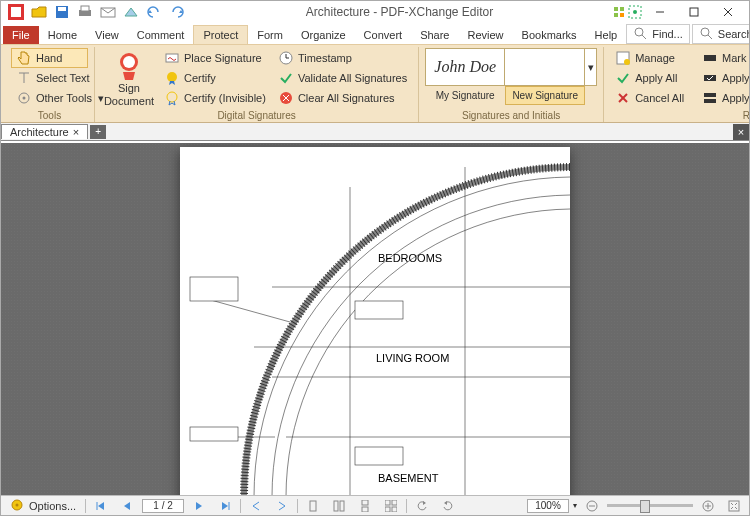  Describe the element at coordinates (256, 116) in the screenshot. I see `group-digsig-label: Digital Signatures` at that location.